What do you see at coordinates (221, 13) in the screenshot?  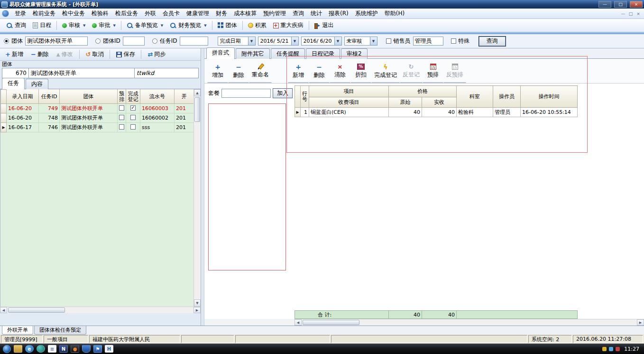 I see `menu-item: 财务` at bounding box center [221, 13].